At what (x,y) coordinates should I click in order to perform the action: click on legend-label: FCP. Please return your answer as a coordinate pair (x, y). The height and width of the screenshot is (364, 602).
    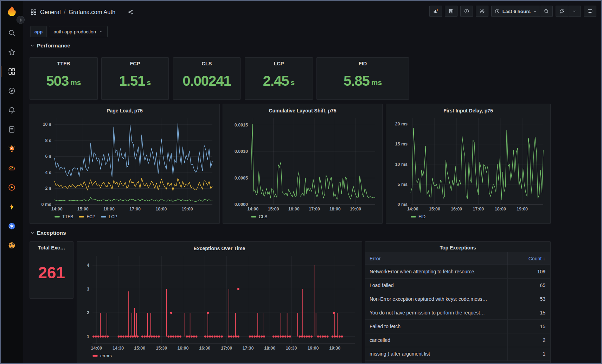
    Looking at the image, I should click on (91, 217).